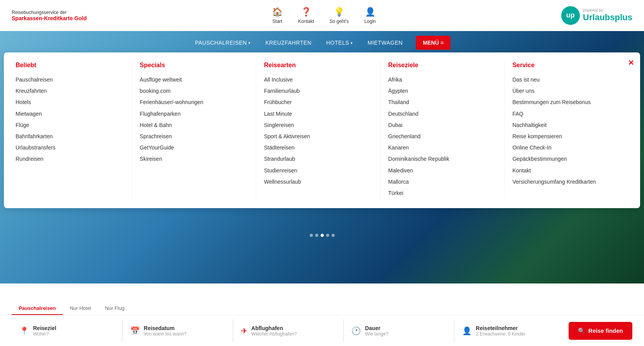 Image resolution: width=644 pixels, height=346 pixels. Describe the element at coordinates (318, 125) in the screenshot. I see `mega-menu-item: Singlereisen` at that location.